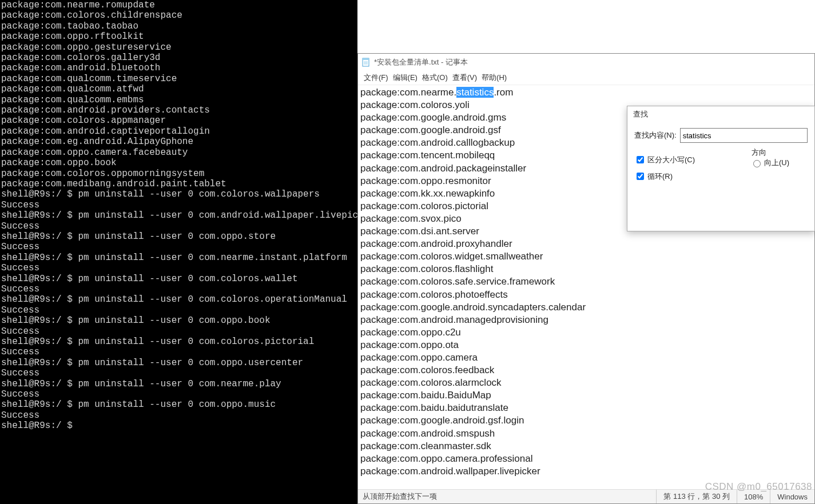 This screenshot has height=504, width=815. Describe the element at coordinates (753, 497) in the screenshot. I see `status-zoom: 108%` at that location.